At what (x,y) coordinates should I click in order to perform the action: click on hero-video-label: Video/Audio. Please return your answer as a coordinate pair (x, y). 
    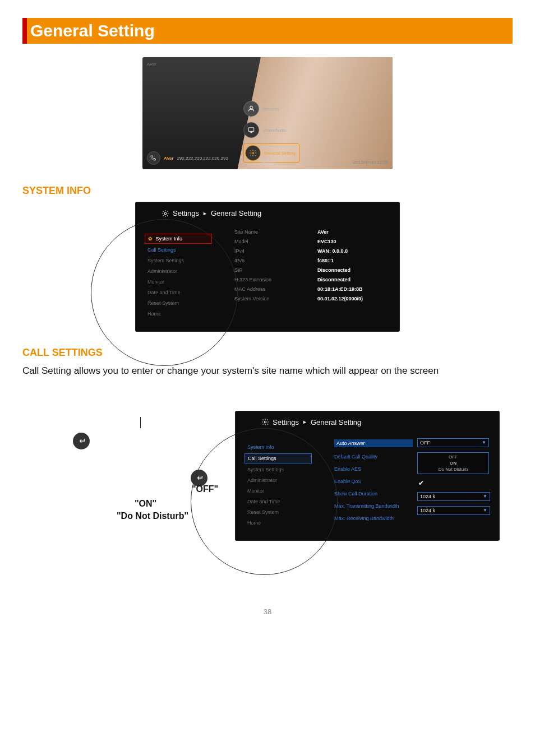
    Looking at the image, I should click on (275, 130).